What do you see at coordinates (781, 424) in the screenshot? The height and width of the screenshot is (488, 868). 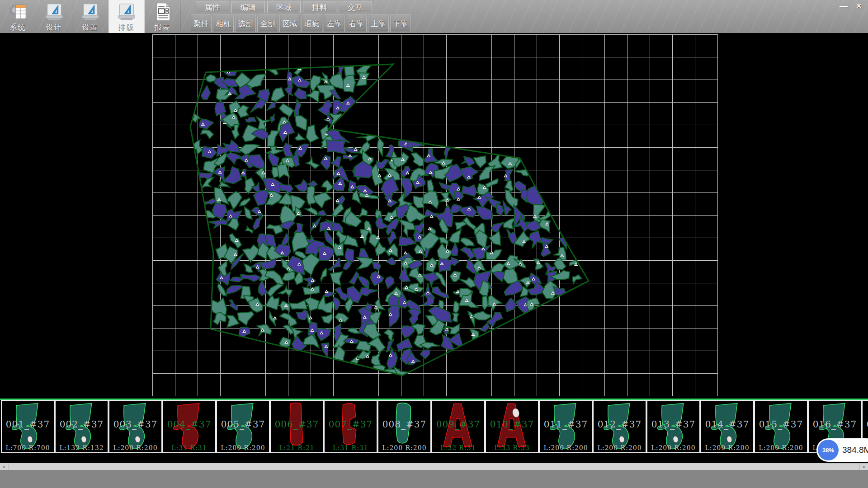 I see `part-id-label: 015_#37` at bounding box center [781, 424].